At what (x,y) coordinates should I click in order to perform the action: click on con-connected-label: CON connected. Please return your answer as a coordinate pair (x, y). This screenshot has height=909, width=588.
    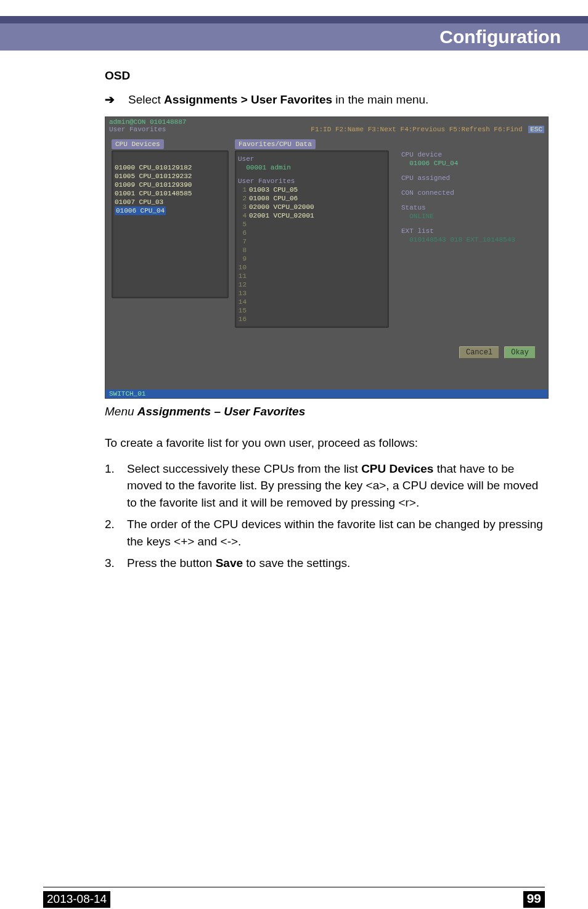
    Looking at the image, I should click on (472, 193).